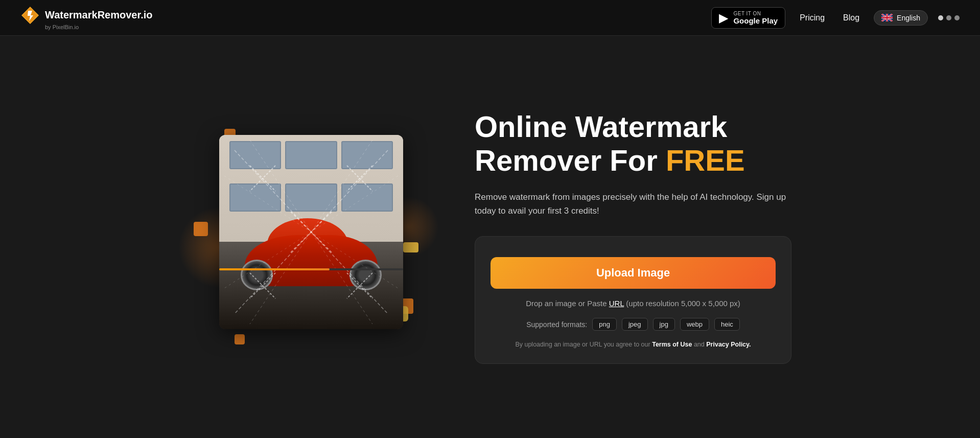  What do you see at coordinates (635, 324) in the screenshot?
I see `format-jpeg: jpeg` at bounding box center [635, 324].